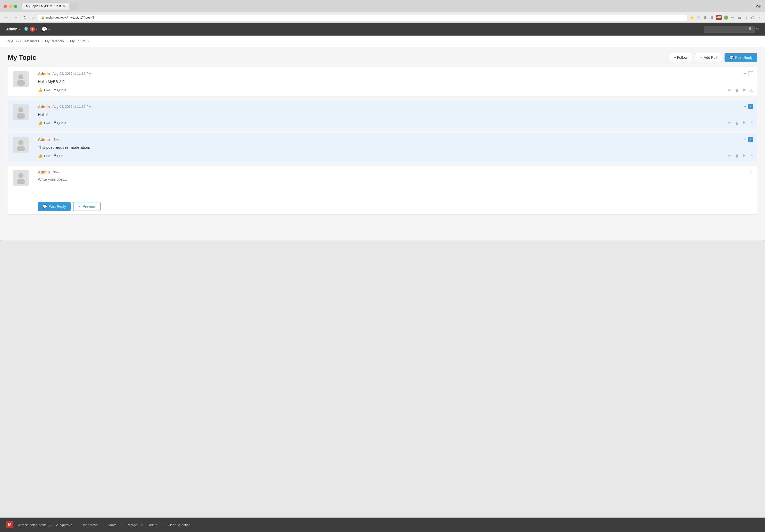 This screenshot has height=532, width=765. What do you see at coordinates (44, 123) in the screenshot?
I see `post-2-like-button: 👍 Like` at bounding box center [44, 123].